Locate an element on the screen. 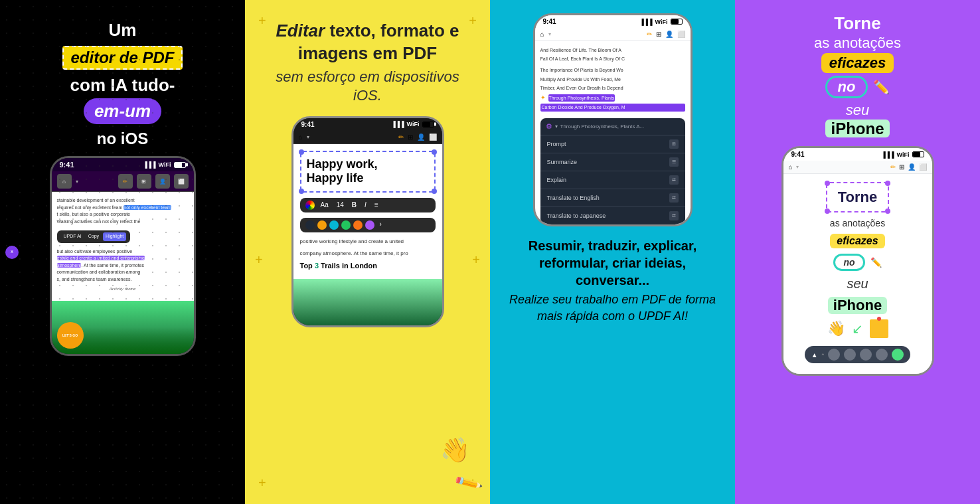 This screenshot has height=504, width=980. swatch-yellow is located at coordinates (322, 225).